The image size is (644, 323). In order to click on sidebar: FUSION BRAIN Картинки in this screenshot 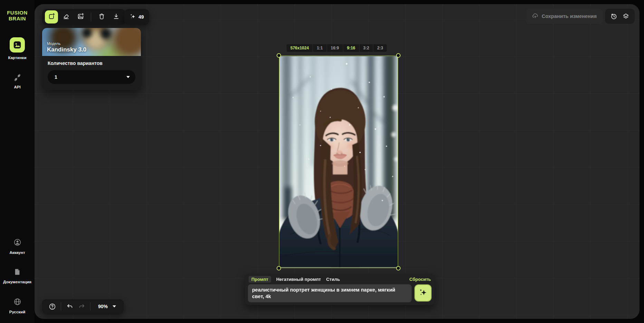, I will do `click(17, 162)`.